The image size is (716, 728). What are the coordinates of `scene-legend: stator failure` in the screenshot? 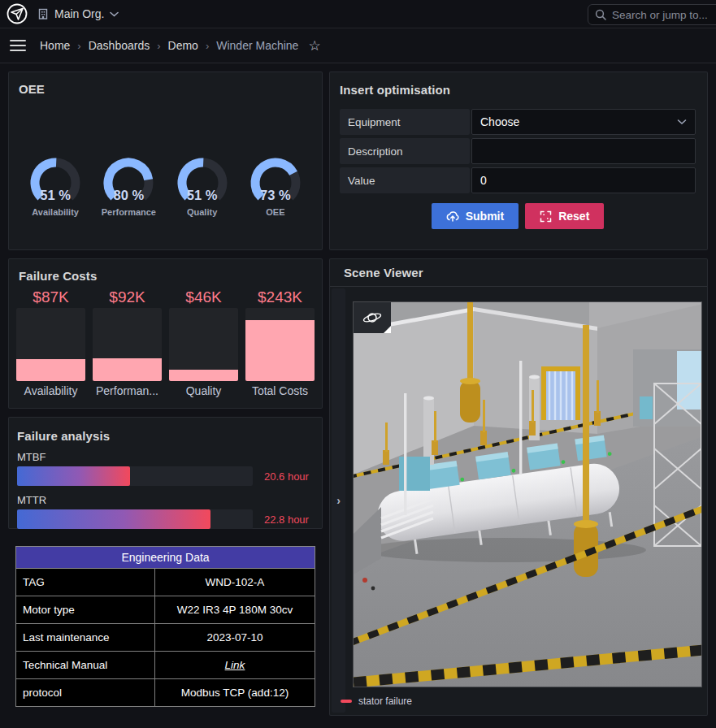 It's located at (376, 701).